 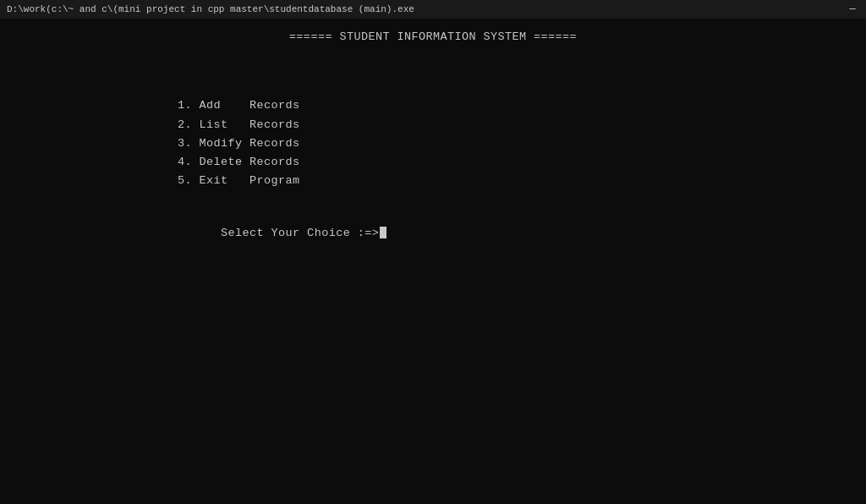 What do you see at coordinates (522, 106) in the screenshot?
I see `menu-item-1: 1. Add Records` at bounding box center [522, 106].